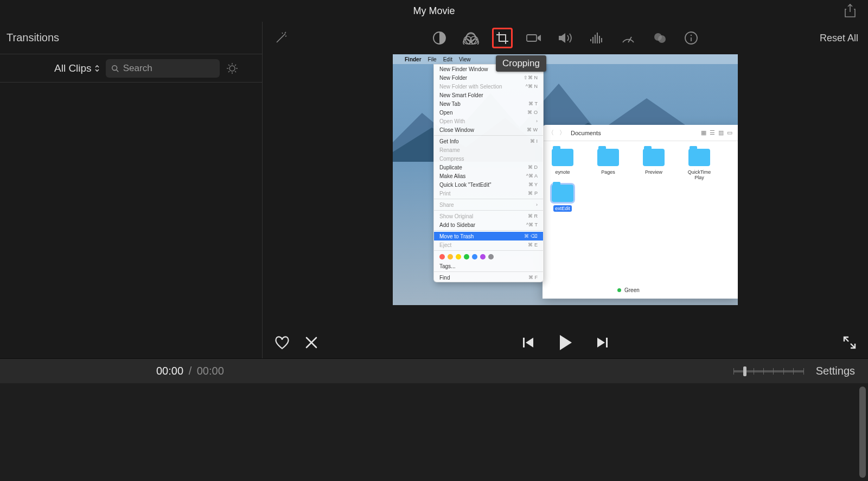 The height and width of the screenshot is (481, 868). Describe the element at coordinates (565, 343) in the screenshot. I see `play-icon` at that location.